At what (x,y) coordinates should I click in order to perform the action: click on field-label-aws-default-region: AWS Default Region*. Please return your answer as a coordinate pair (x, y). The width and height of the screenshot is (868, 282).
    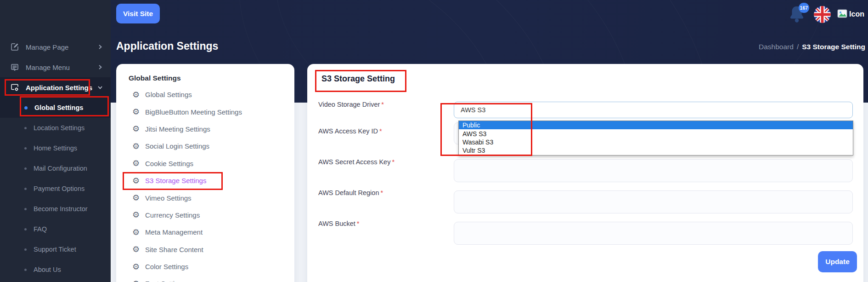
    Looking at the image, I should click on (351, 193).